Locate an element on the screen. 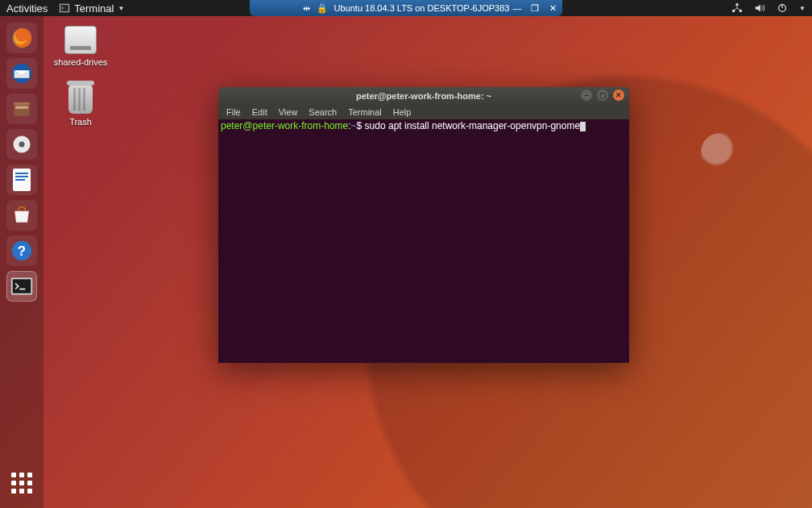 The width and height of the screenshot is (812, 508). prompt-user: peter@peter-work-from-home is located at coordinates (284, 126).